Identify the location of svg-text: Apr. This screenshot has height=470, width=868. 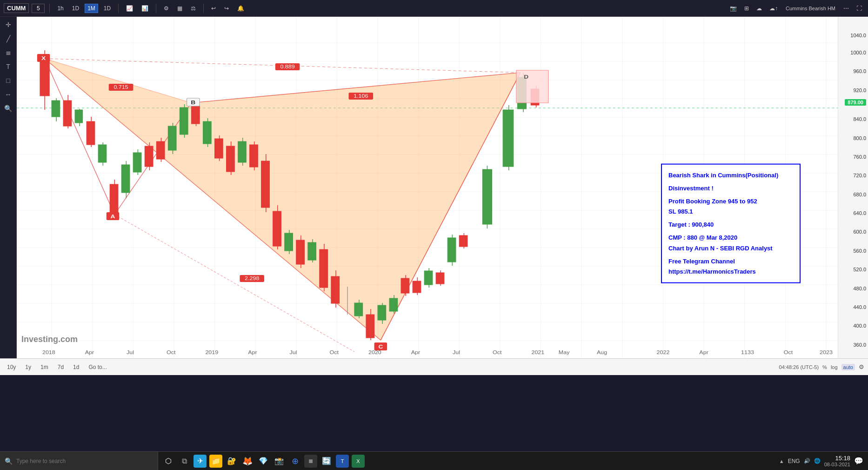
(253, 353).